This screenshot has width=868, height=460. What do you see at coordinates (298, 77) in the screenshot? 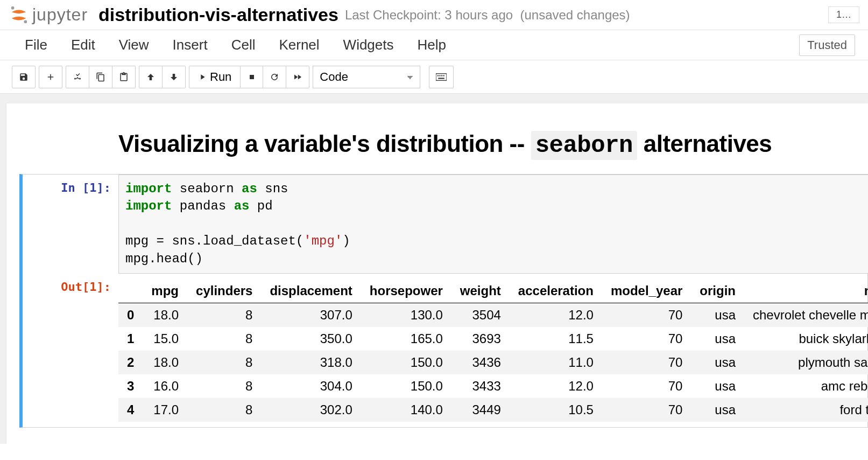
I see `fast-forward-icon` at bounding box center [298, 77].